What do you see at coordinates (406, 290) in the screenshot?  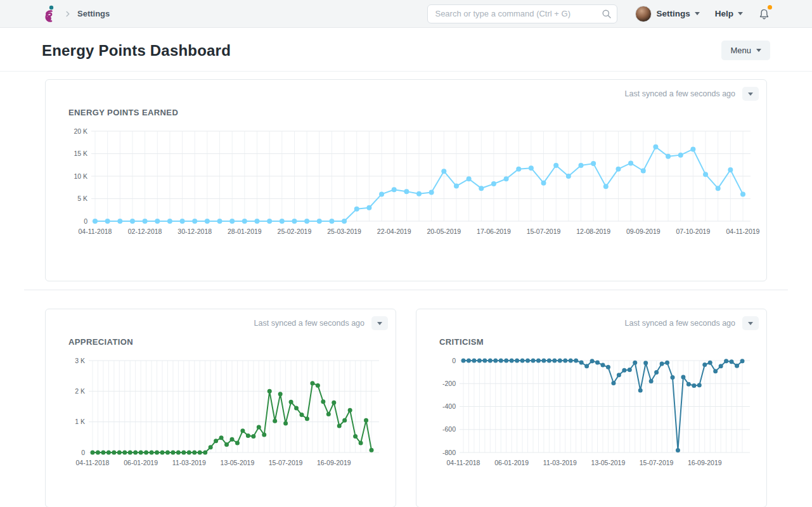 I see `section-divider` at bounding box center [406, 290].